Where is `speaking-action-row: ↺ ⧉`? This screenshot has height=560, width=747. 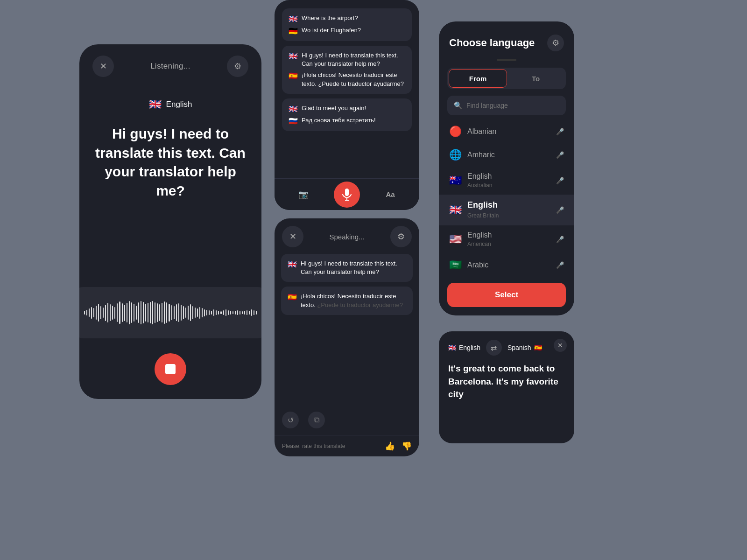
speaking-action-row: ↺ ⧉ is located at coordinates (347, 421).